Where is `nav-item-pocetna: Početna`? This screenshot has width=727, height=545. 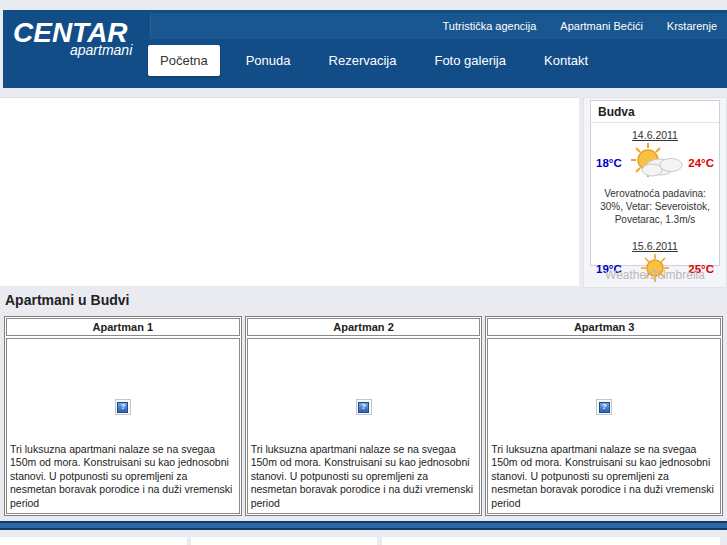
nav-item-pocetna: Početna is located at coordinates (184, 60).